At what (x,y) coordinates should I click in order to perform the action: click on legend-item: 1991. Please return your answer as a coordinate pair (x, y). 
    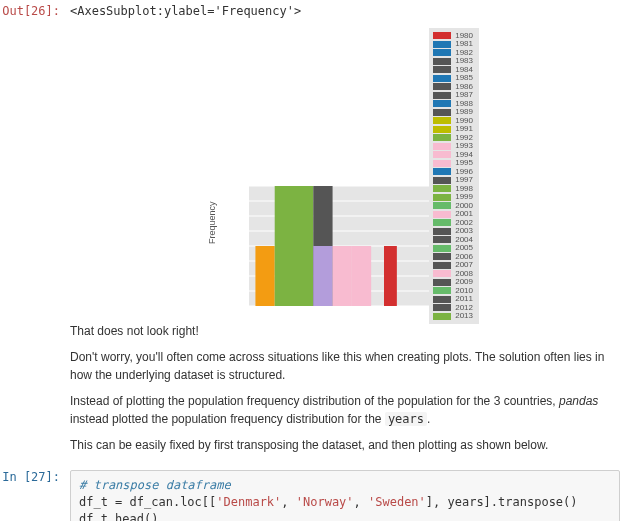
    Looking at the image, I should click on (453, 129).